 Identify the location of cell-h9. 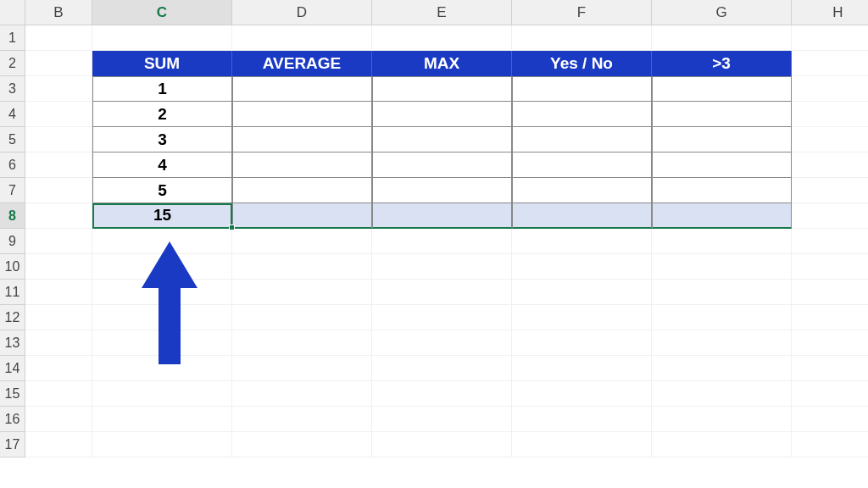
(830, 241).